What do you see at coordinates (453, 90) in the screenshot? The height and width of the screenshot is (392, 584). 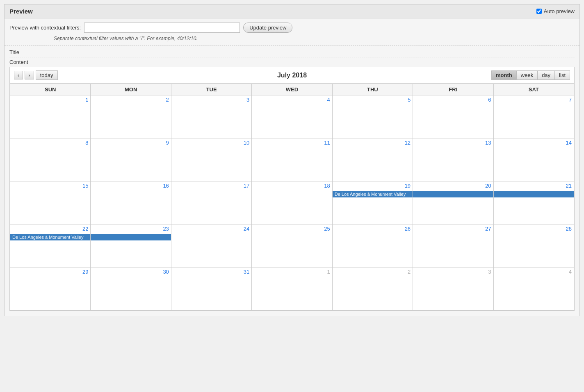 I see `col-fri: FRI` at bounding box center [453, 90].